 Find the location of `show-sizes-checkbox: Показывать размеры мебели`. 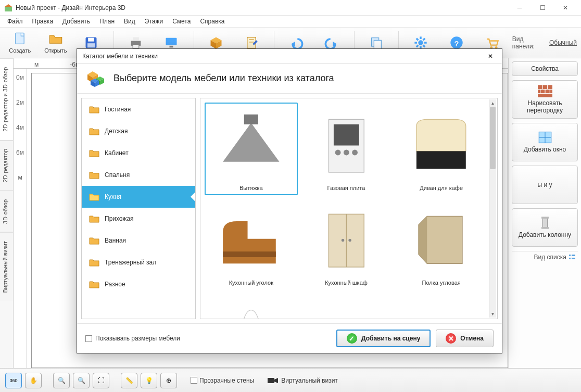

show-sizes-checkbox: Показывать размеры мебели is located at coordinates (133, 338).